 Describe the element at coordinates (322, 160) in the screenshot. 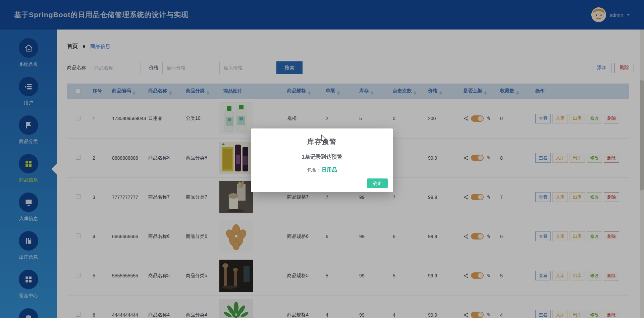

I see `stock-warning-modal: 库存预警 1条记录到达预警 包含：日用品 确定` at that location.